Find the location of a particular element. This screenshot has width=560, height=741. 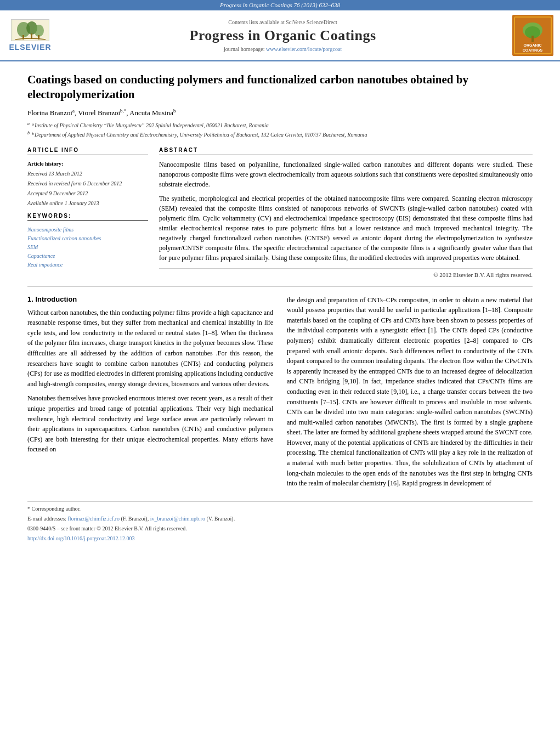

journal-citation-text: Progress in Organic Coatings 76 (2013) 6… is located at coordinates (280, 5).